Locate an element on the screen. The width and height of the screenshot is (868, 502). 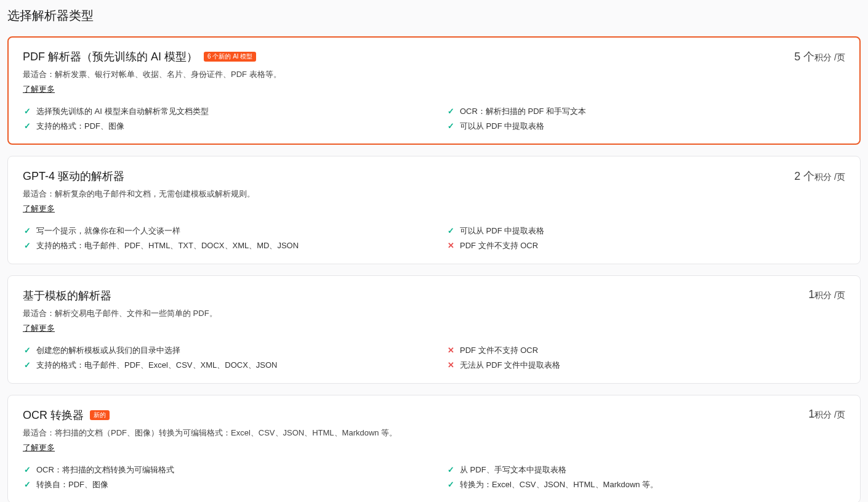
best-for-text: 将扫描的文档（PDF、图像）转换为可编辑格式：Excel、CSV、JSON、HT… is located at coordinates (226, 432).